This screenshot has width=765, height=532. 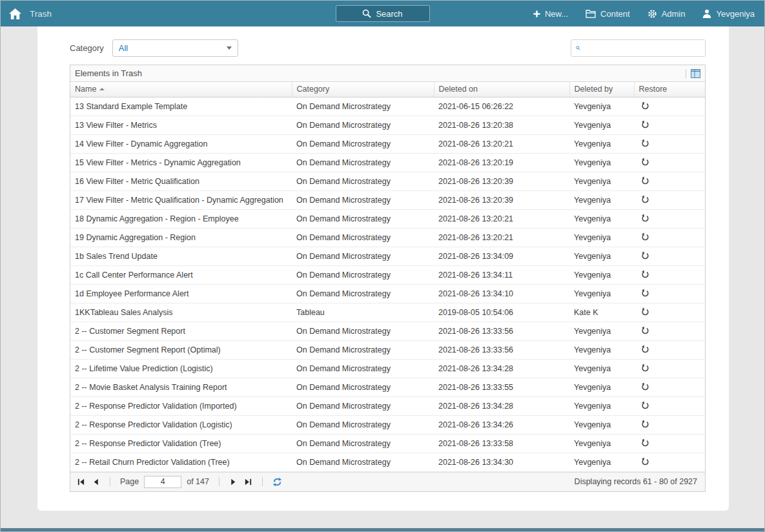 What do you see at coordinates (234, 482) in the screenshot?
I see `next-page-icon` at bounding box center [234, 482].